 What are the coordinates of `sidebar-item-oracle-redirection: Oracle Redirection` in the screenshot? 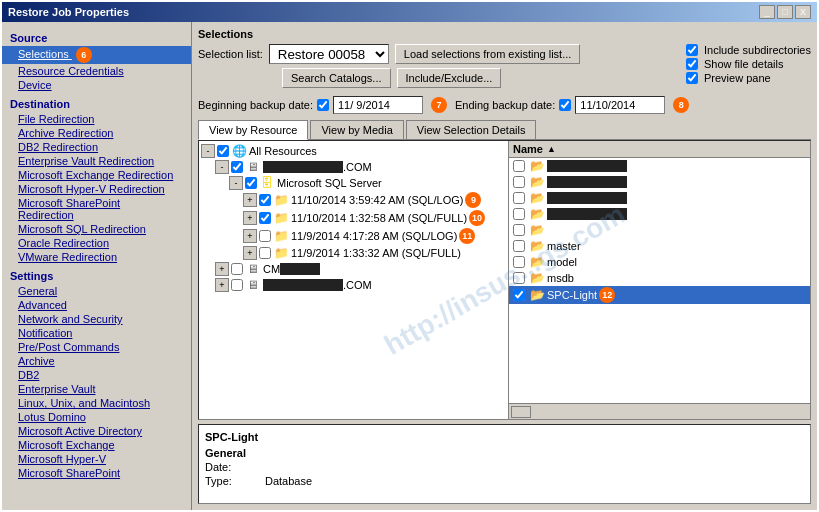 It's located at (96, 243).